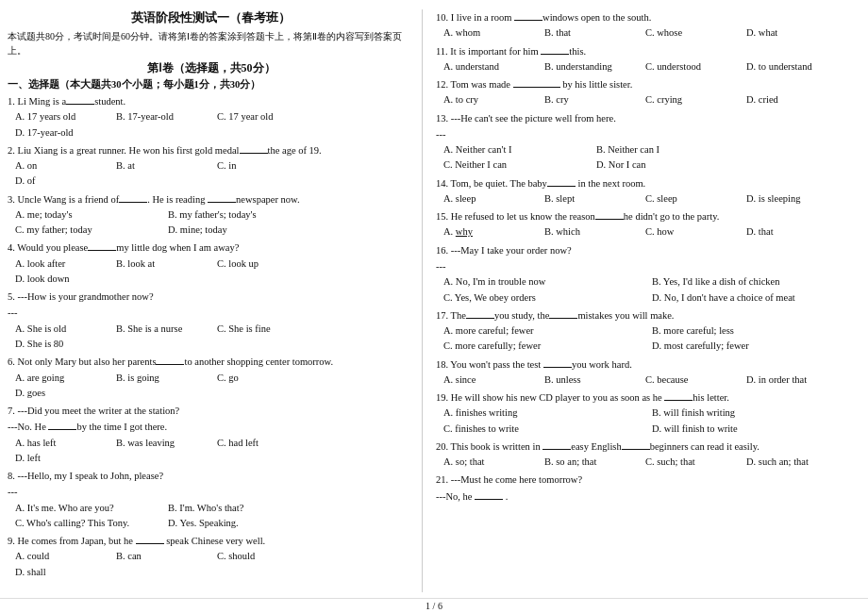  I want to click on options-12: A. to cry B. cry C. crying D. cried, so click(652, 100).